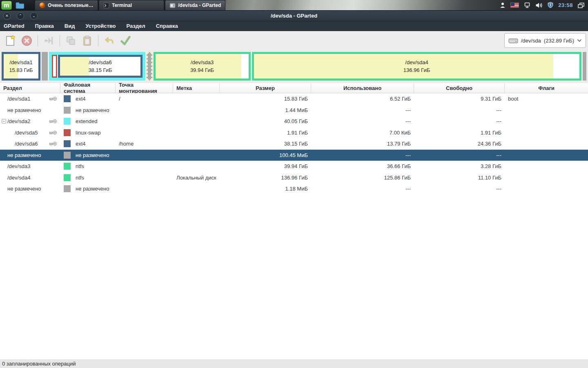 This screenshot has width=588, height=368. What do you see at coordinates (11, 40) in the screenshot?
I see `new-partition-icon` at bounding box center [11, 40].